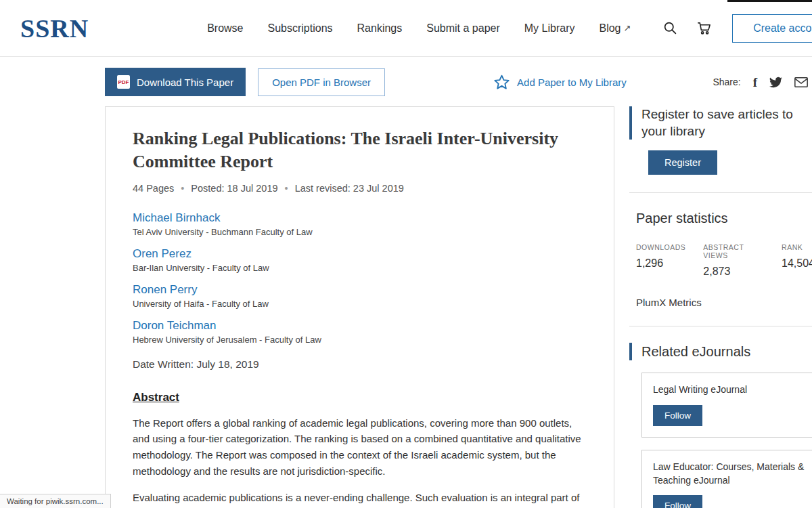 This screenshot has width=812, height=508. I want to click on create-account-button: Create account, so click(772, 28).